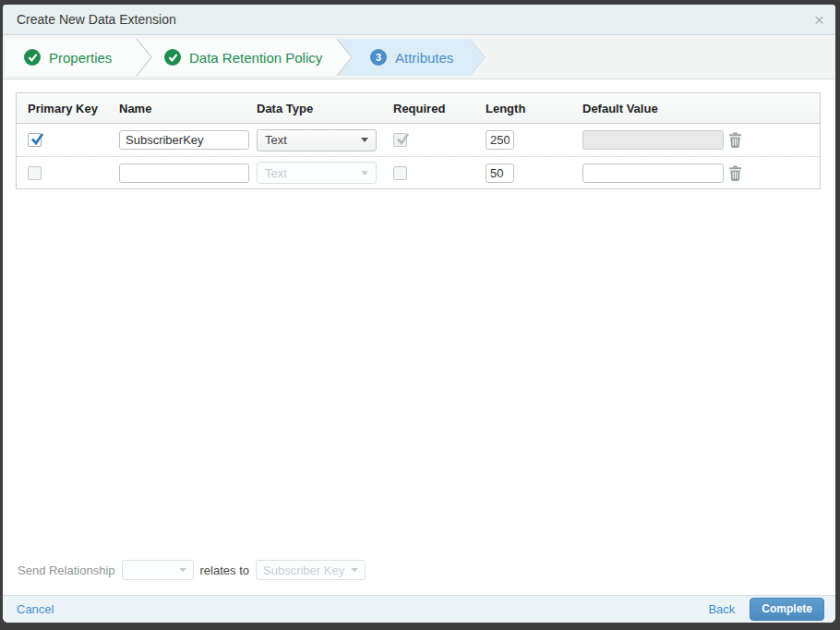  What do you see at coordinates (820, 20) in the screenshot?
I see `close-icon: ×` at bounding box center [820, 20].